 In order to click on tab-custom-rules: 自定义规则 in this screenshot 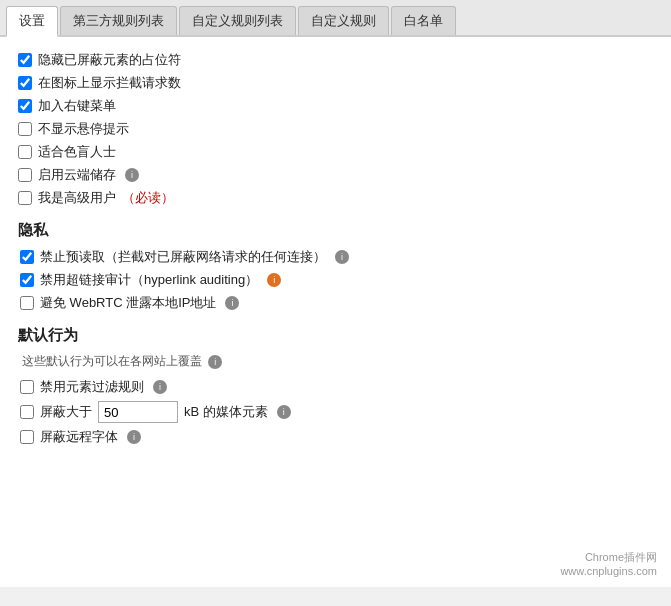, I will do `click(344, 20)`.